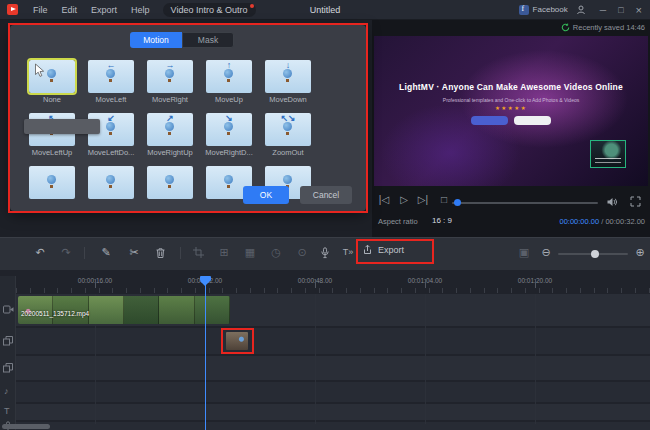 The image size is (650, 430). What do you see at coordinates (524, 252) in the screenshot?
I see `fit-timeline-button: ▣` at bounding box center [524, 252].